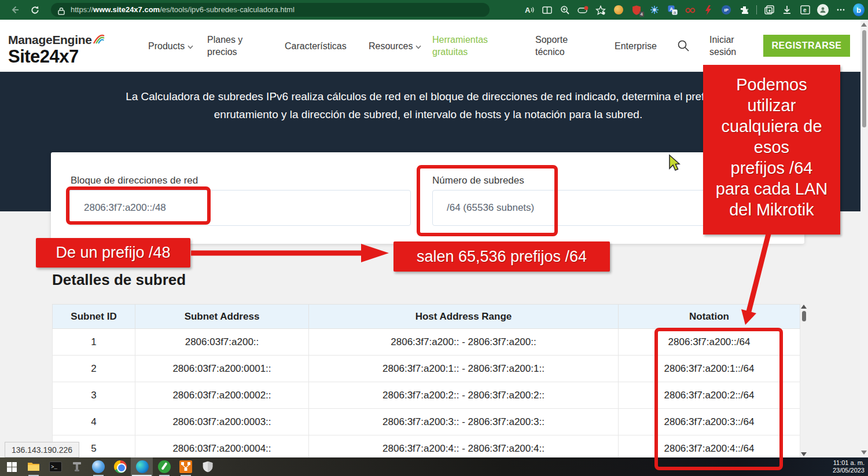 This screenshot has height=476, width=868. Describe the element at coordinates (502, 257) in the screenshot. I see `annotation-callout-result: salen 65,536 prefijos /64` at that location.